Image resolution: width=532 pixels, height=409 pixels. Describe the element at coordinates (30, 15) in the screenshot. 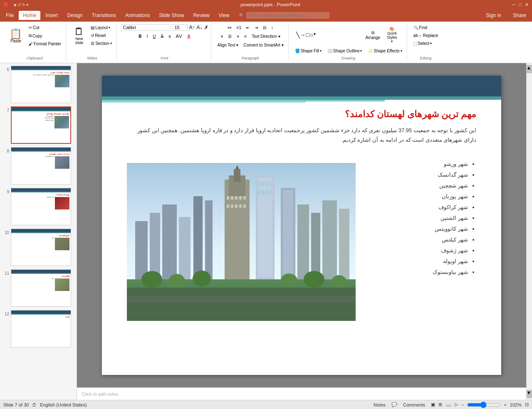

I see `menu-home: Home` at that location.